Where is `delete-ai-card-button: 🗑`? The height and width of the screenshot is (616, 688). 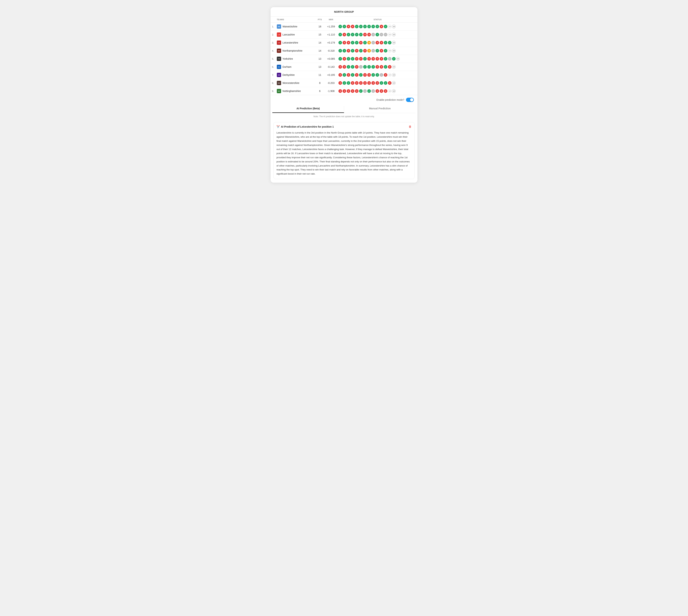 delete-ai-card-button: 🗑 is located at coordinates (410, 127).